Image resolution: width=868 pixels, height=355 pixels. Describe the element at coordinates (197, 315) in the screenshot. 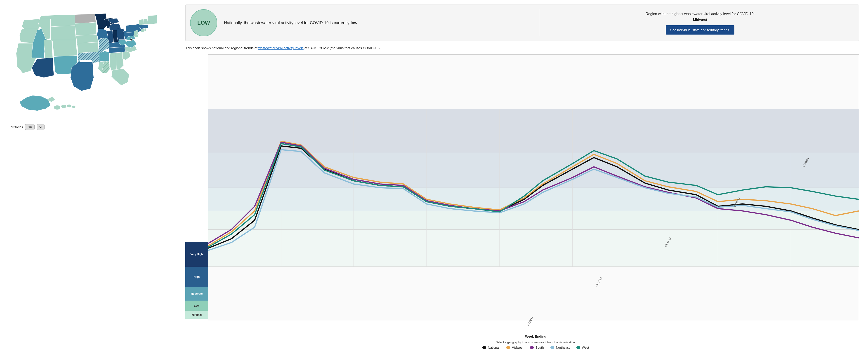

I see `y-band-minimal: Minimal` at that location.